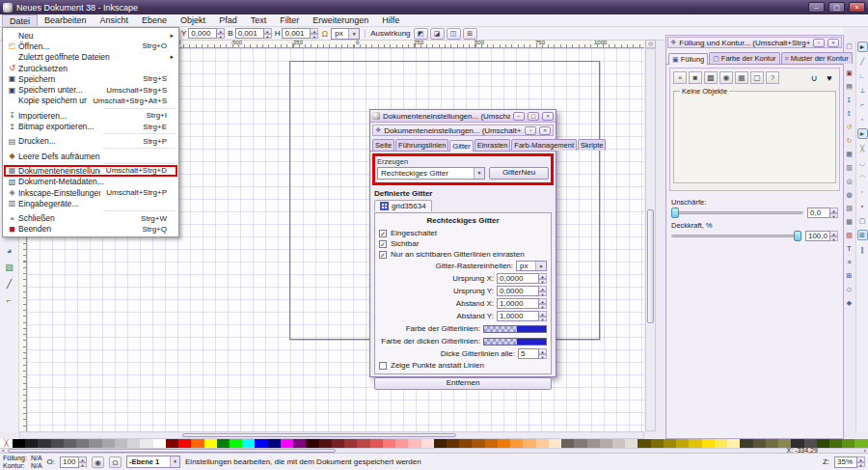 Image resolution: width=868 pixels, height=470 pixels. What do you see at coordinates (849, 181) in the screenshot?
I see `zoom-drawing-icon: ◎` at bounding box center [849, 181].